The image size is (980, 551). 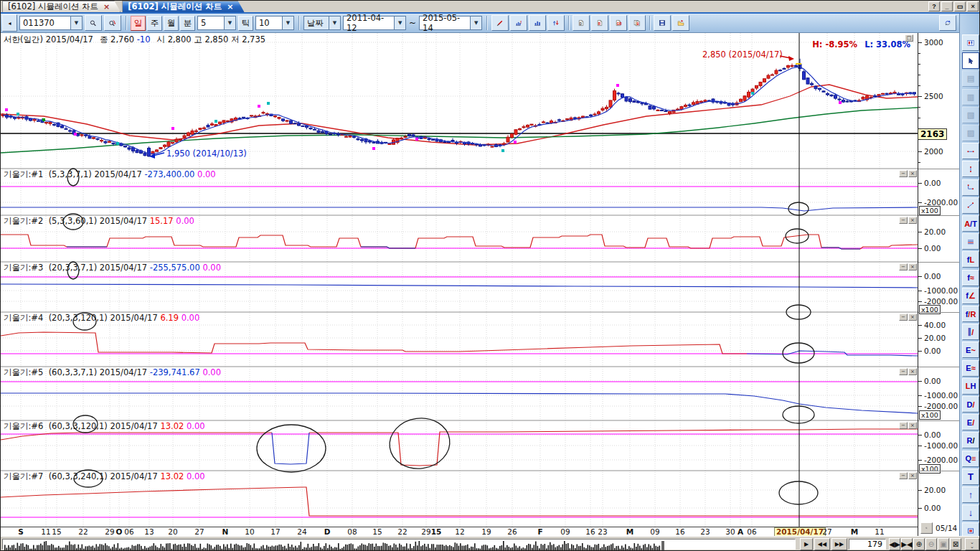 I want to click on draw-tool-c-icon: ▧, so click(x=971, y=115).